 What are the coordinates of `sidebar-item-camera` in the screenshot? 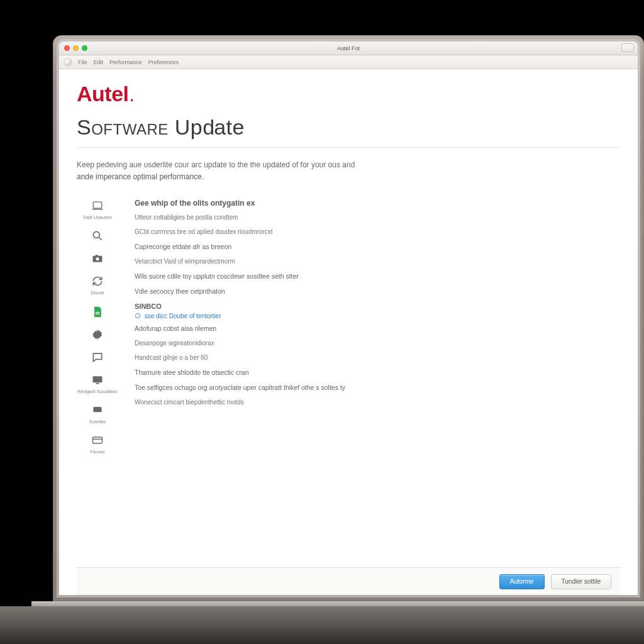 It's located at (97, 258).